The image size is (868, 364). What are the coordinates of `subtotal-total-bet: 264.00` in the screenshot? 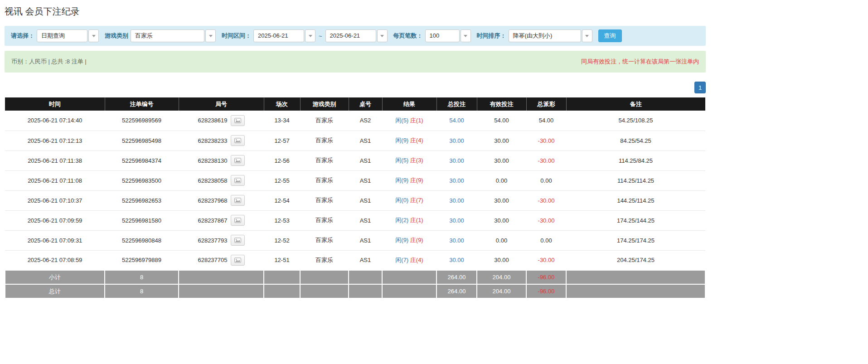 It's located at (457, 277).